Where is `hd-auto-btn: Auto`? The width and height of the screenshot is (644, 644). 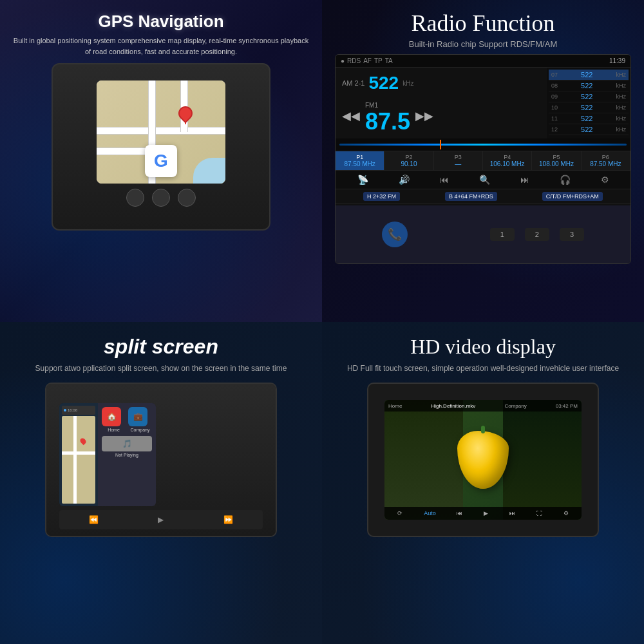 hd-auto-btn: Auto is located at coordinates (430, 513).